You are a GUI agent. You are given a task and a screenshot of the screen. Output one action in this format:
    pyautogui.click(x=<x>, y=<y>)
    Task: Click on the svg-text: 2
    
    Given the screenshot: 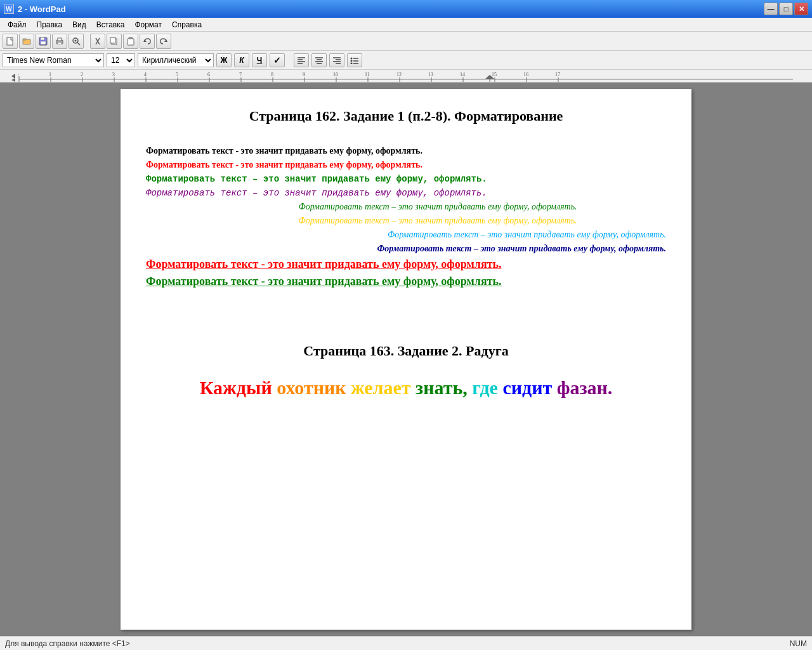 What is the action you would take?
    pyautogui.click(x=82, y=75)
    